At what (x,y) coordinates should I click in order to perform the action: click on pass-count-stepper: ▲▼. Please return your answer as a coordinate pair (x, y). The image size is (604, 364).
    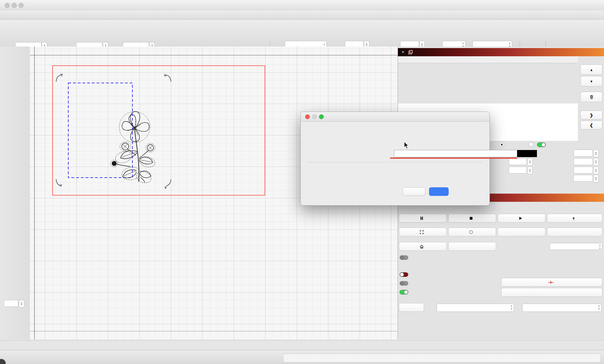
    Looking at the image, I should click on (530, 162).